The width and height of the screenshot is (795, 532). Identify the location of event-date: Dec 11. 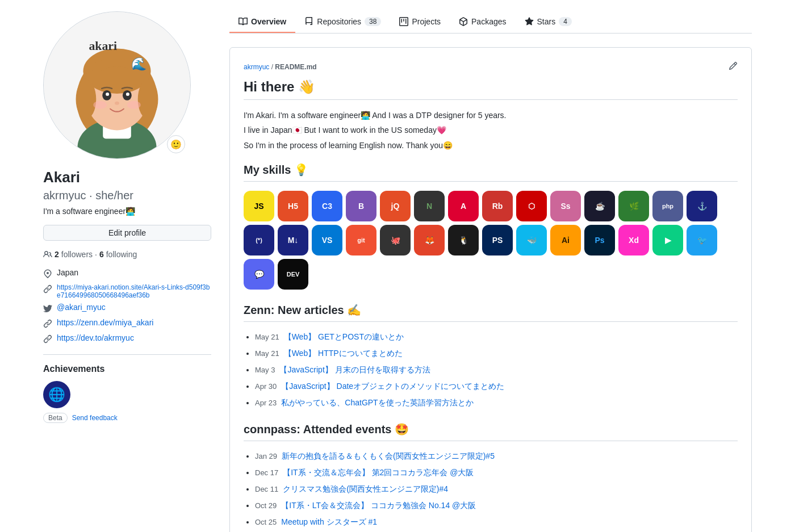
(267, 489).